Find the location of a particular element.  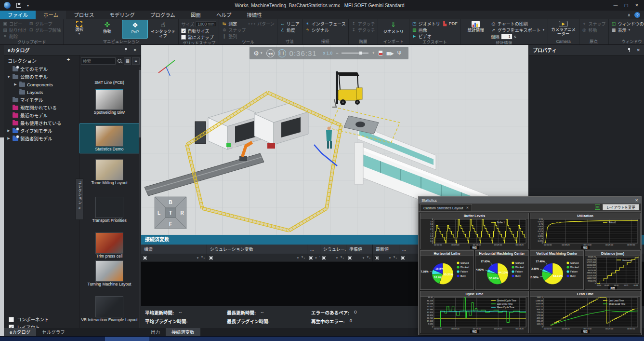

tab-close-icon: ✕ is located at coordinates (468, 208).